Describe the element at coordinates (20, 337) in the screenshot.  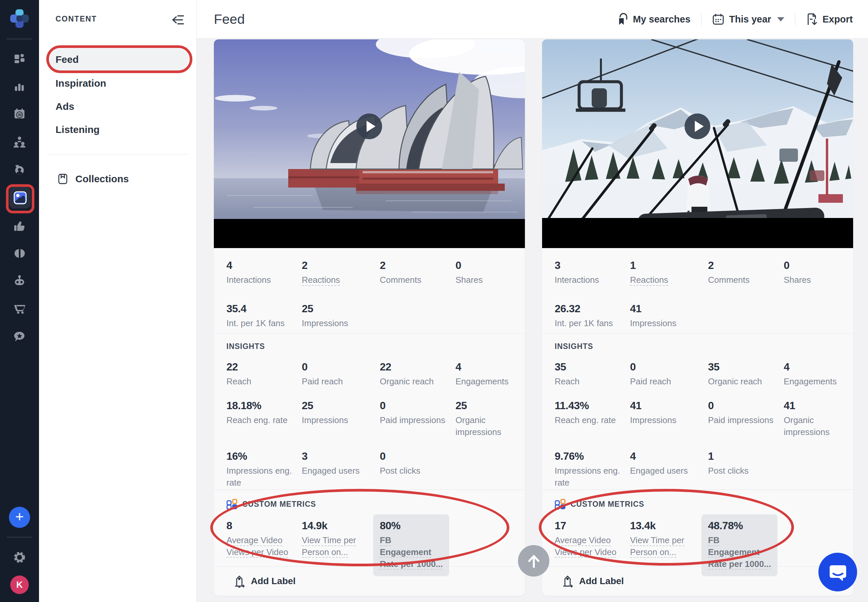
I see `sidebar-item-reviews` at that location.